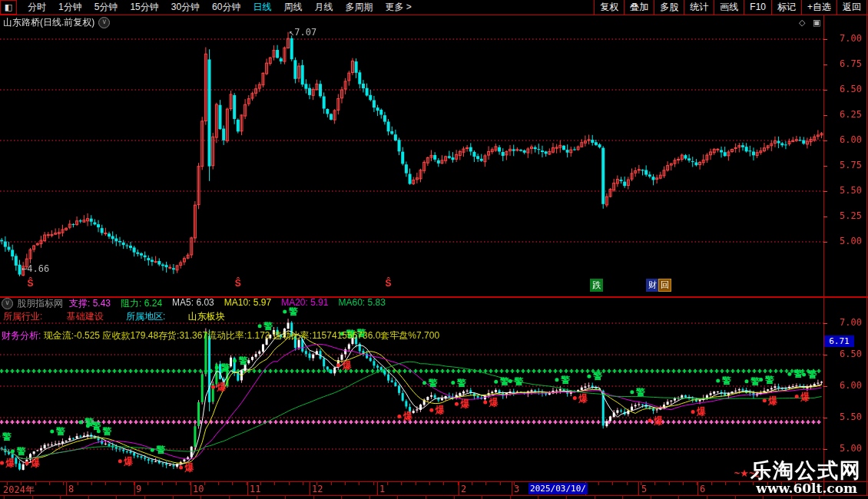 This screenshot has width=868, height=499. Describe the element at coordinates (8, 304) in the screenshot. I see `brand-collapse-icon: ∨` at that location.